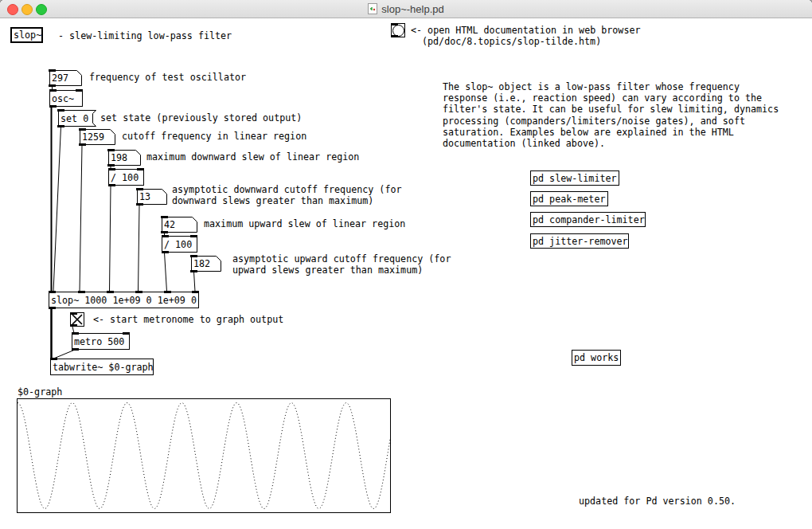 The height and width of the screenshot is (529, 812). Describe the element at coordinates (27, 35) in the screenshot. I see `object-text: slop~` at that location.